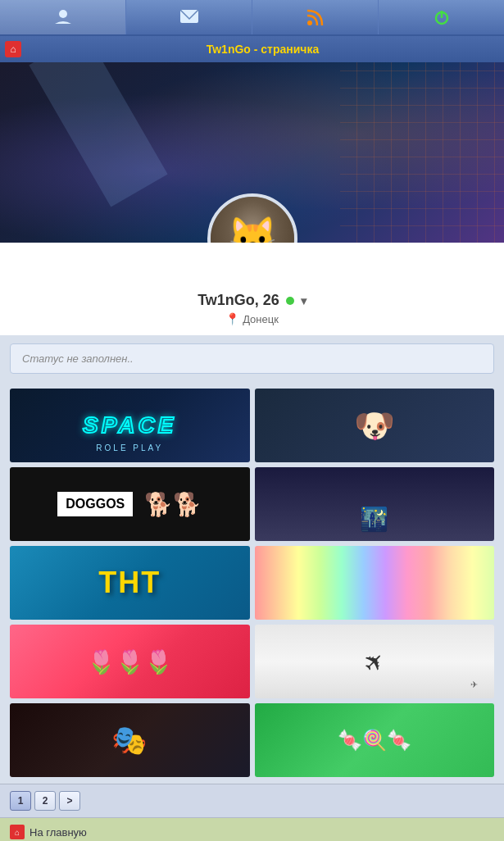  Describe the element at coordinates (58, 833) in the screenshot. I see `home-link-text: На главную` at that location.